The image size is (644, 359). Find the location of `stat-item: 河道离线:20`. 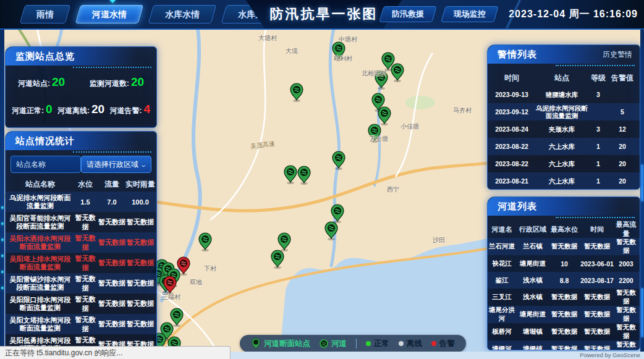

stat-item: 河道离线:20 is located at coordinates (81, 109).